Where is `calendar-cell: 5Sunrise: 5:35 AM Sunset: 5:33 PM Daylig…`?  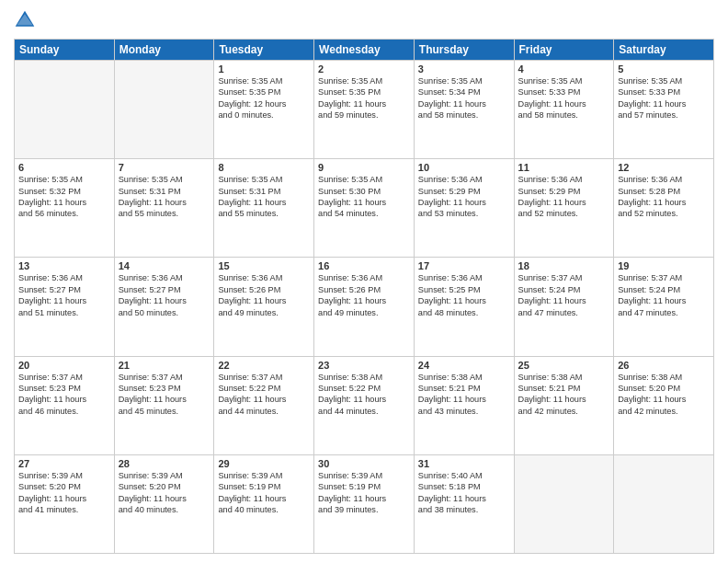
calendar-cell: 5Sunrise: 5:35 AM Sunset: 5:33 PM Daylig… is located at coordinates (664, 110).